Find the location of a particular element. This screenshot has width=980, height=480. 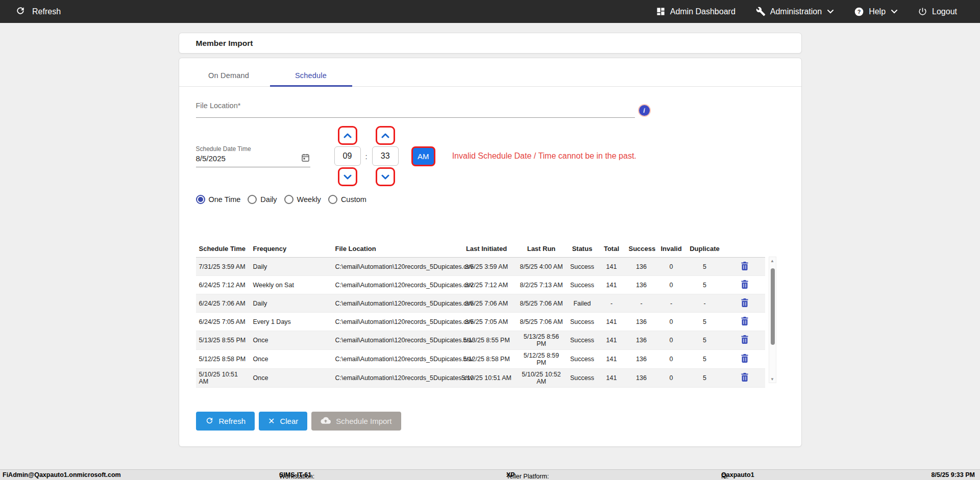

fi-label: FI: is located at coordinates (725, 476).